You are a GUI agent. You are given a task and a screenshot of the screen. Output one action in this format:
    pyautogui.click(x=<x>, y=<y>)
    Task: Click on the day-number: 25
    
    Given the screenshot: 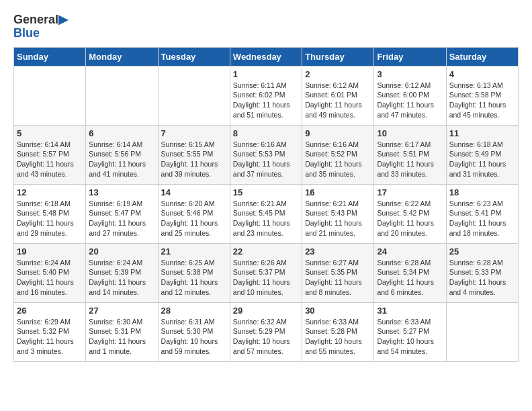 What is the action you would take?
    pyautogui.click(x=482, y=251)
    